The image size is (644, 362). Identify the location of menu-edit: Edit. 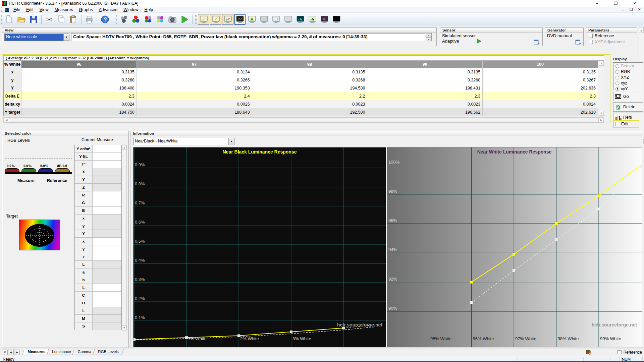
(30, 10).